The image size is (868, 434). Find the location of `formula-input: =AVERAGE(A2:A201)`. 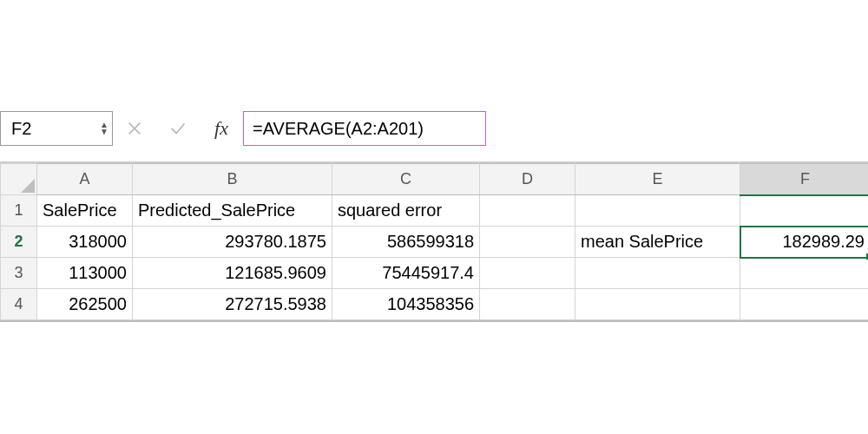

formula-input: =AVERAGE(A2:A201) is located at coordinates (365, 128).